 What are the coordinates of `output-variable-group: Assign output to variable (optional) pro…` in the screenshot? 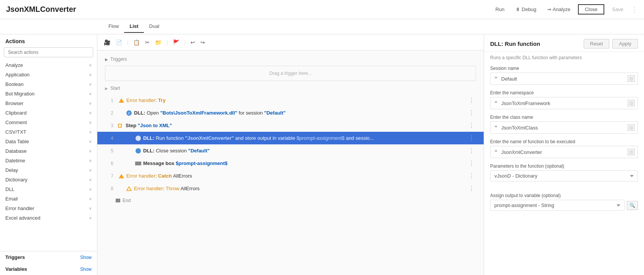 It's located at (564, 201).